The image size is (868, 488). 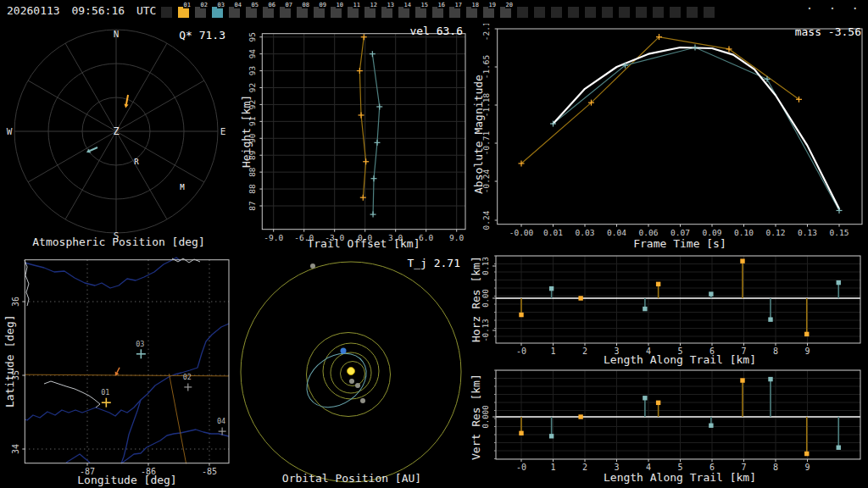 I want to click on svg-text: R, so click(x=136, y=162).